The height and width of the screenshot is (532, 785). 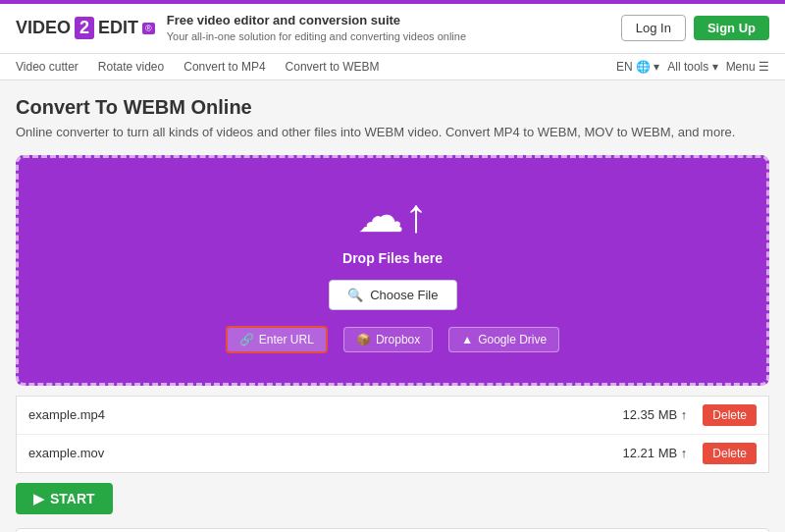 What do you see at coordinates (732, 27) in the screenshot?
I see `signup-button: Sign Up` at bounding box center [732, 27].